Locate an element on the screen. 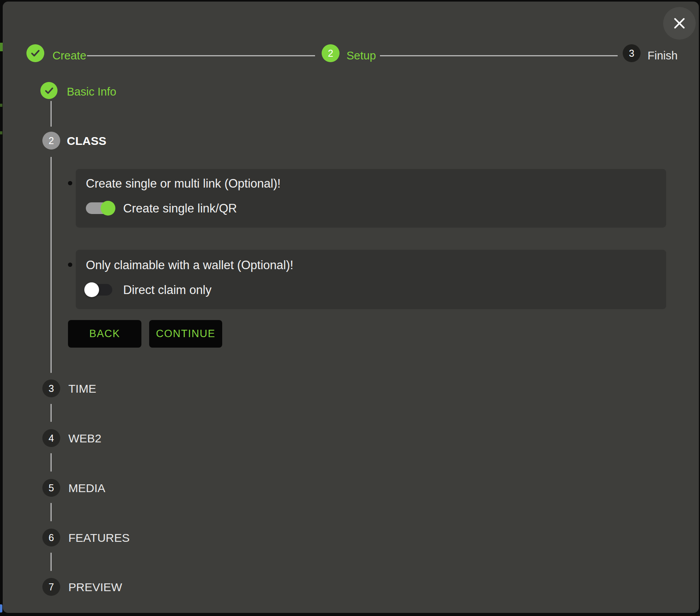 The width and height of the screenshot is (700, 616). substep-time-icon: 3 is located at coordinates (51, 388).